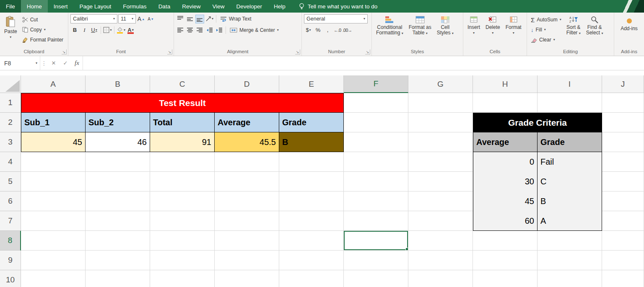  What do you see at coordinates (191, 6) in the screenshot?
I see `tab-review: Review` at bounding box center [191, 6].